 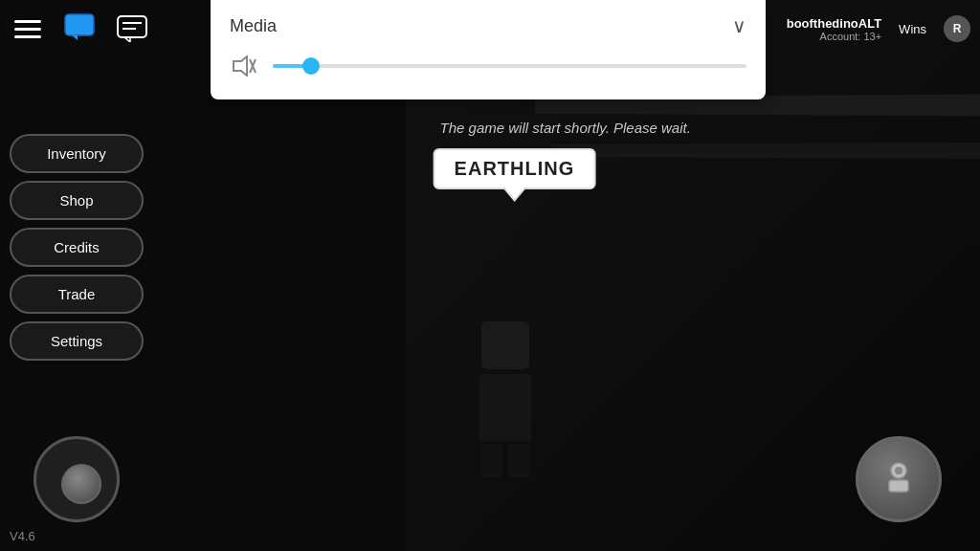 I want to click on version-label: V4.6, so click(x=23, y=536).